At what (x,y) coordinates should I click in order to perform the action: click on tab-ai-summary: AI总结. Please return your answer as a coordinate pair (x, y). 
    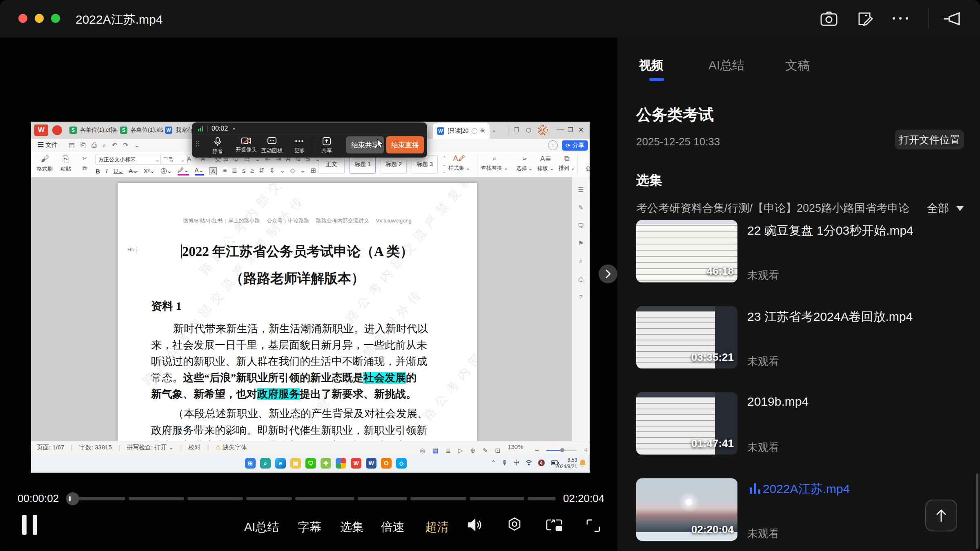
    Looking at the image, I should click on (726, 65).